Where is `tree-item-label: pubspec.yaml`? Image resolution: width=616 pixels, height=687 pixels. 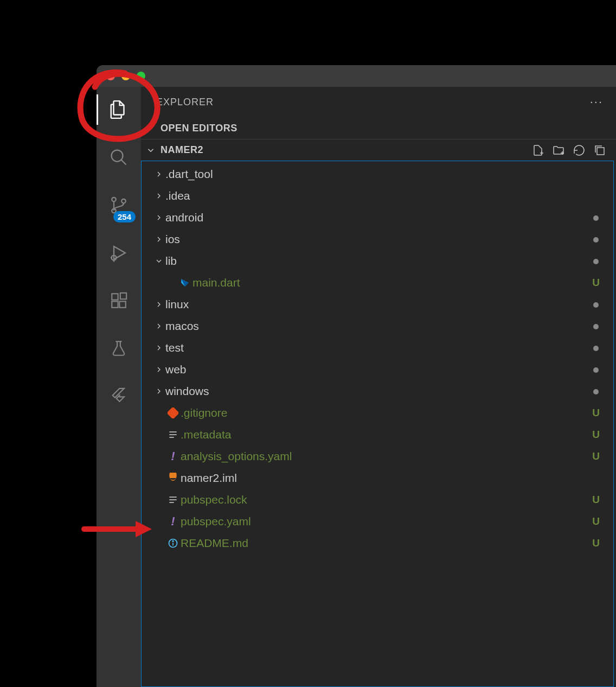 tree-item-label: pubspec.yaml is located at coordinates (385, 521).